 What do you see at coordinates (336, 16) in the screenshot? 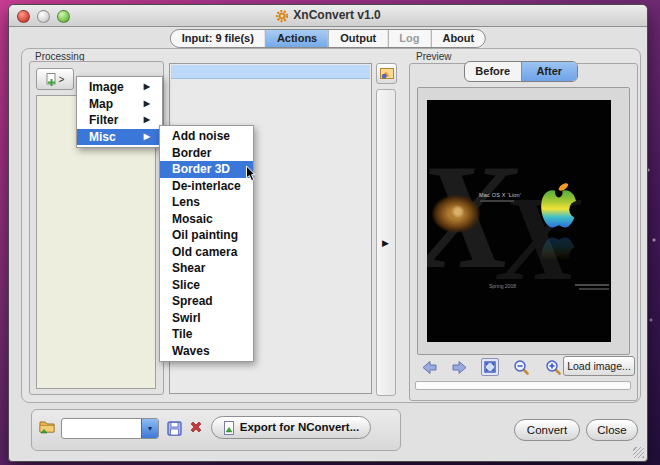
I see `window-title: XnConvert v1.0` at bounding box center [336, 16].